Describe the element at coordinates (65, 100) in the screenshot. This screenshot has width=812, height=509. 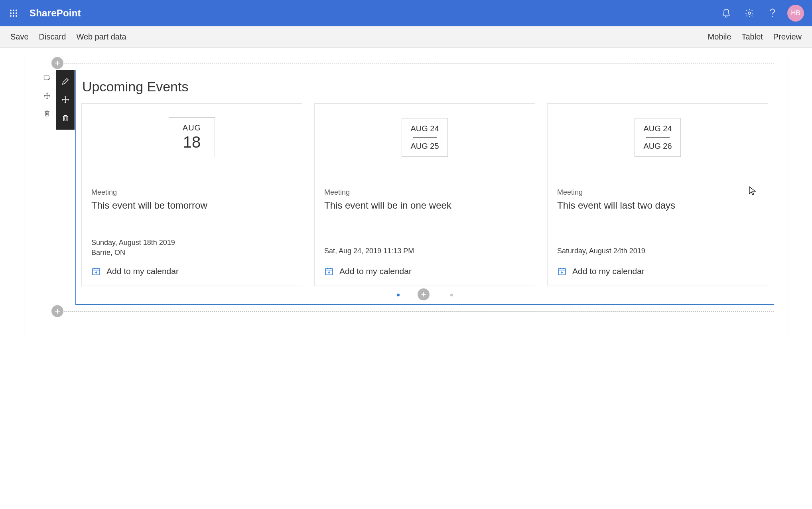
I see `webpart-toolbar` at that location.